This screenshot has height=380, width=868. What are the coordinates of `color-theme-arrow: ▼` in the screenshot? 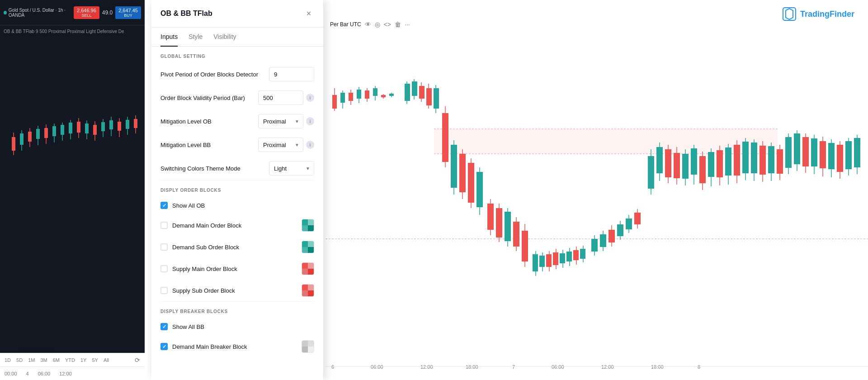 It's located at (308, 168).